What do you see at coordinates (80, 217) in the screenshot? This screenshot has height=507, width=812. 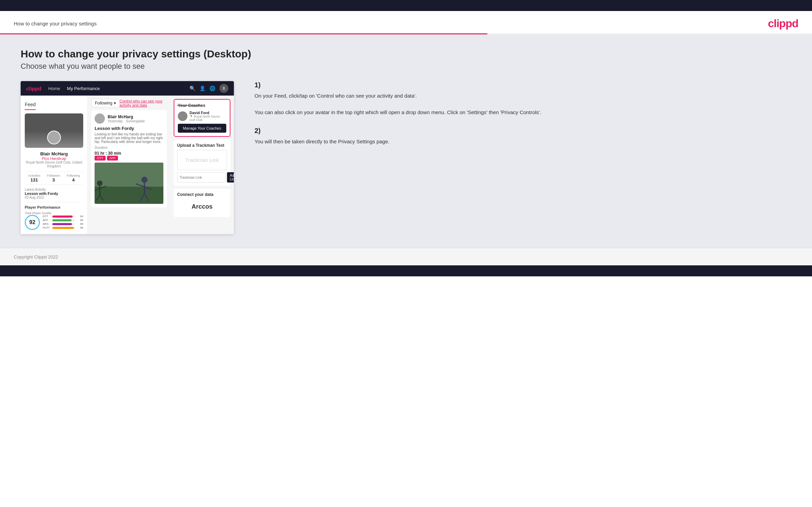 I see `bar-ott-value: 90` at bounding box center [80, 217].